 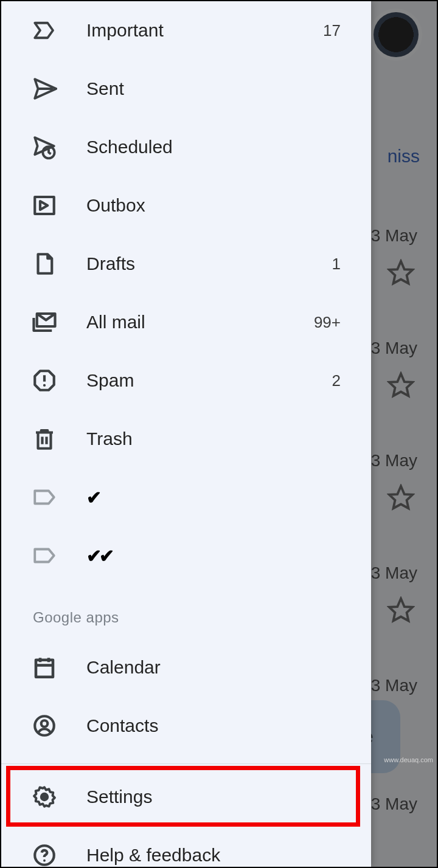 I want to click on sidebar-item-label: Important, so click(x=204, y=30).